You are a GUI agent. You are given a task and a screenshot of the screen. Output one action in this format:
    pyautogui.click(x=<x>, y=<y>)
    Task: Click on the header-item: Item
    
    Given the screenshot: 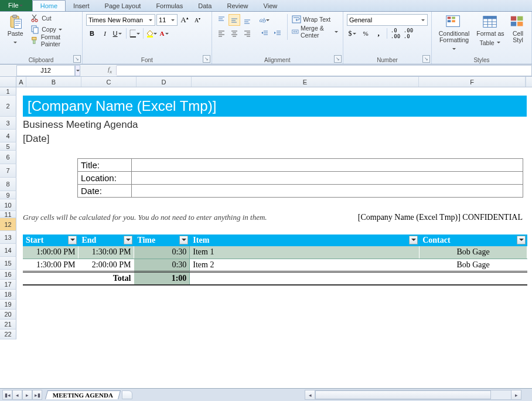 What is the action you would take?
    pyautogui.click(x=305, y=240)
    